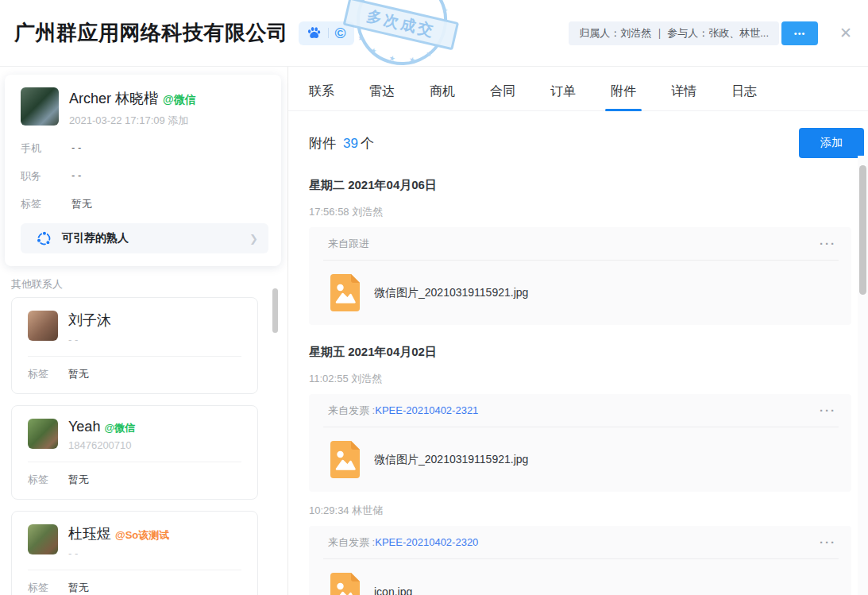 The height and width of the screenshot is (595, 868). Describe the element at coordinates (623, 97) in the screenshot. I see `tab-attachment: 附件` at that location.